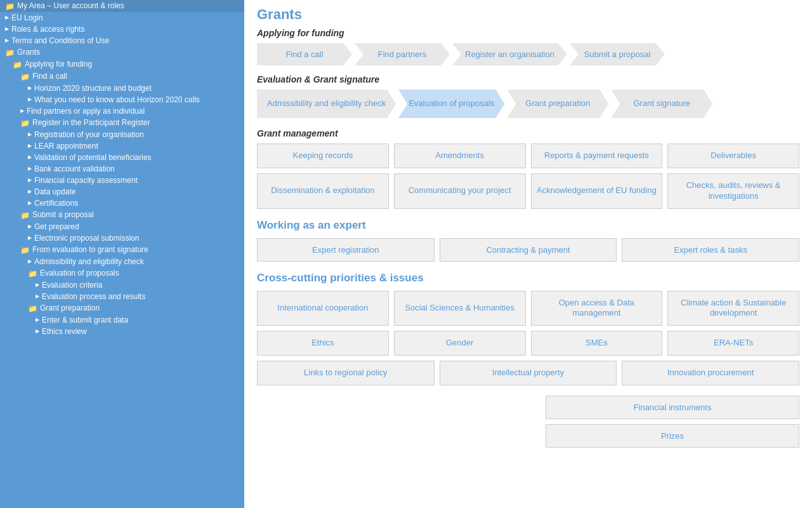  I want to click on cross-btn-ethics: Ethics, so click(323, 343).